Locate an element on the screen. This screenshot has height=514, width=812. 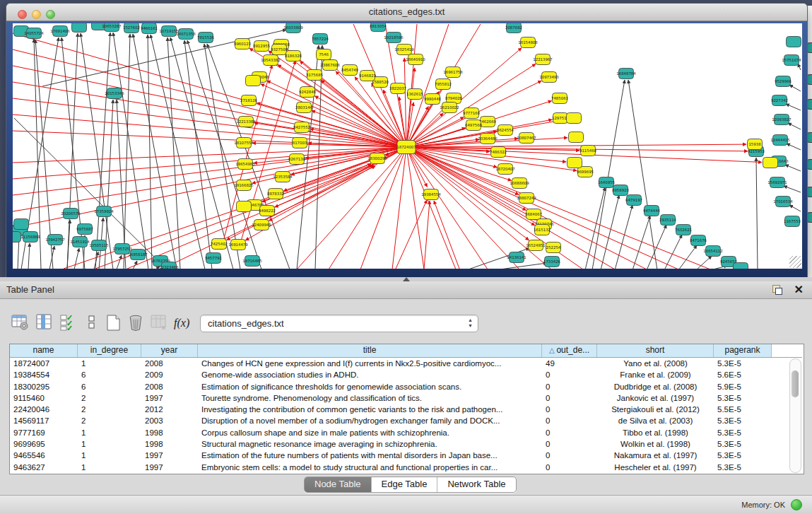
graph-node: 19716485 is located at coordinates (252, 262).